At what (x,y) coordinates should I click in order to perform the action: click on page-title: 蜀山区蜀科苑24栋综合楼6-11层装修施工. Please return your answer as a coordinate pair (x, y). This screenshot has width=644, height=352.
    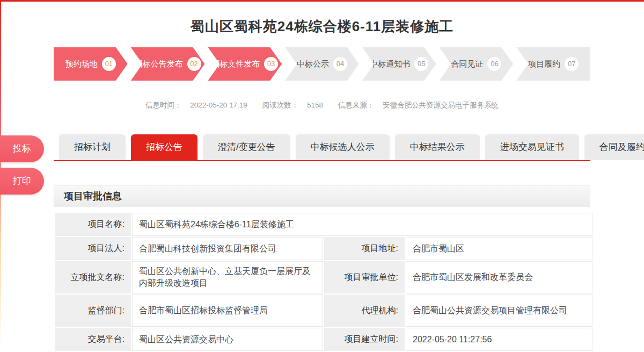
    Looking at the image, I should click on (322, 27).